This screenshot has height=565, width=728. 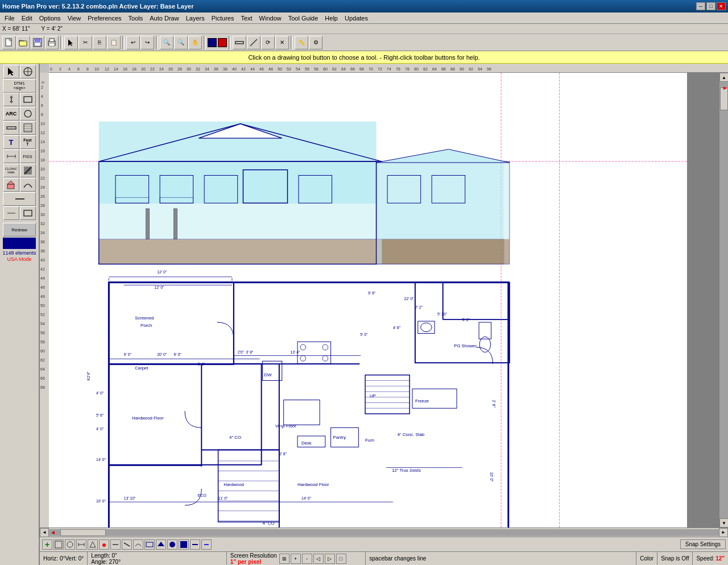 What do you see at coordinates (9, 43) in the screenshot?
I see `new-button` at bounding box center [9, 43].